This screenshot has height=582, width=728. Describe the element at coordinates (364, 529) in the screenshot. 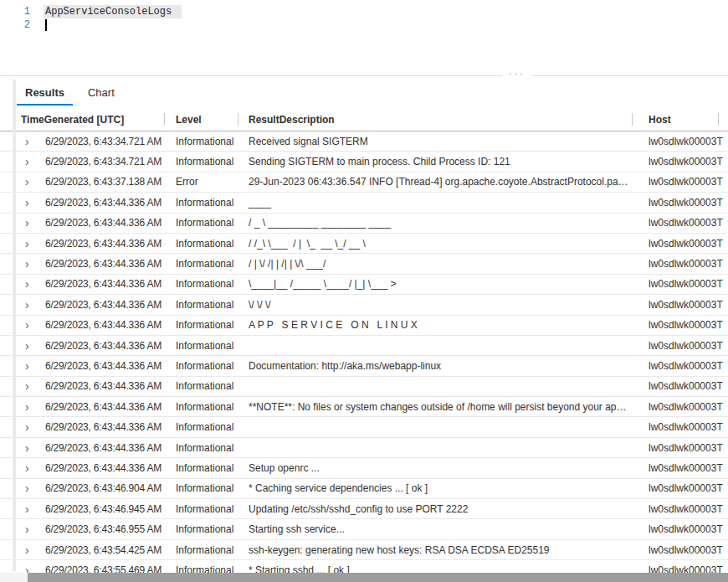

I see `table-row: › 6/29/2023, 6:43:46.955 AM Informationa…` at that location.